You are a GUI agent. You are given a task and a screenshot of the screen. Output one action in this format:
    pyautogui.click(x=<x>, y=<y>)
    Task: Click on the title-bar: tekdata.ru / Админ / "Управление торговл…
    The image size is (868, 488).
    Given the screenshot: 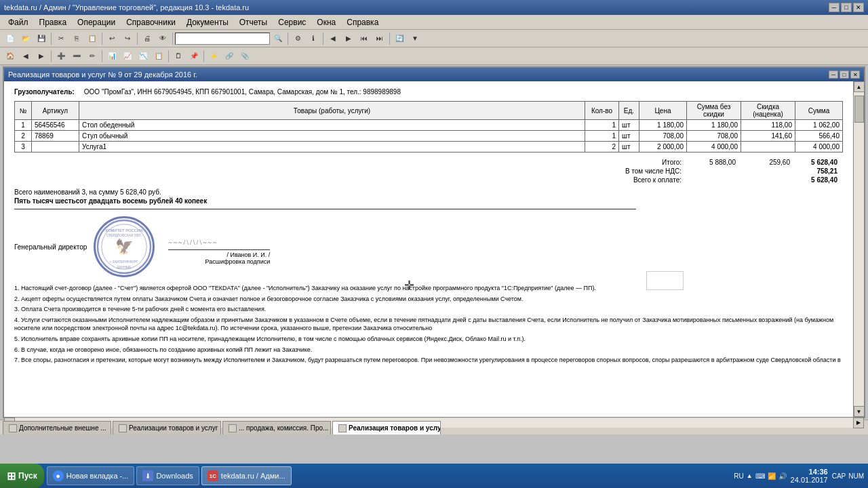 What is the action you would take?
    pyautogui.click(x=434, y=7)
    